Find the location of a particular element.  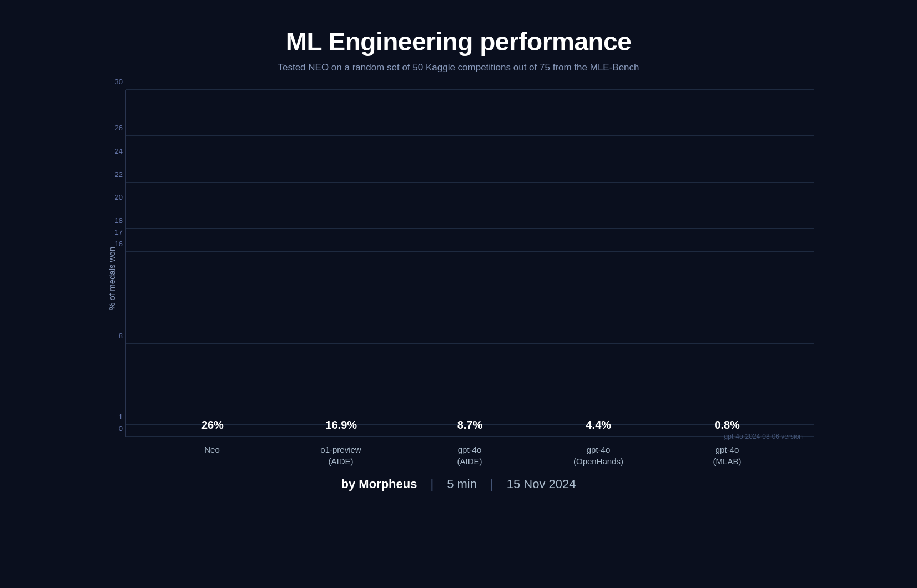

y-tick-label: 17 is located at coordinates (114, 232).